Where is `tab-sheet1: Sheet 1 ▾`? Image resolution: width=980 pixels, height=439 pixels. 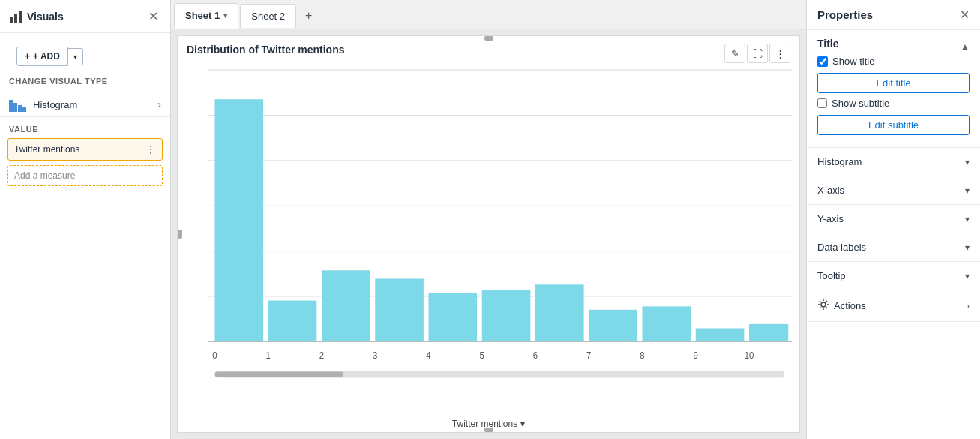 tab-sheet1: Sheet 1 ▾ is located at coordinates (206, 16).